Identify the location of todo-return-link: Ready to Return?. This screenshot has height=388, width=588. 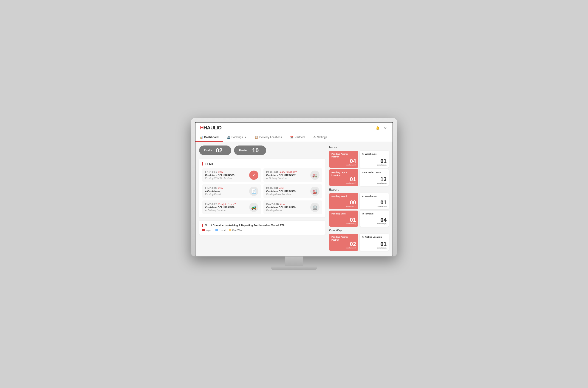
(288, 172).